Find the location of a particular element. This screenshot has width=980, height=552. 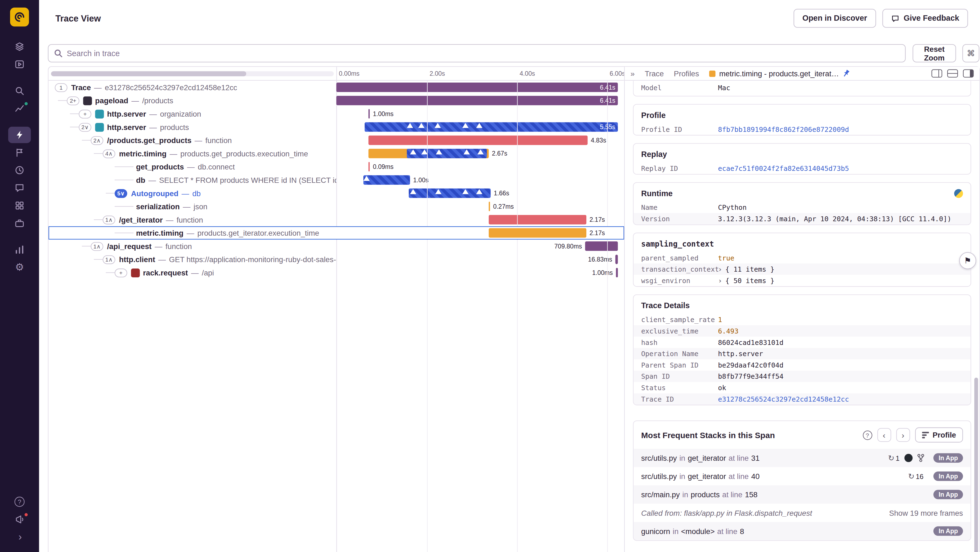

panel-scrollbar is located at coordinates (976, 465).